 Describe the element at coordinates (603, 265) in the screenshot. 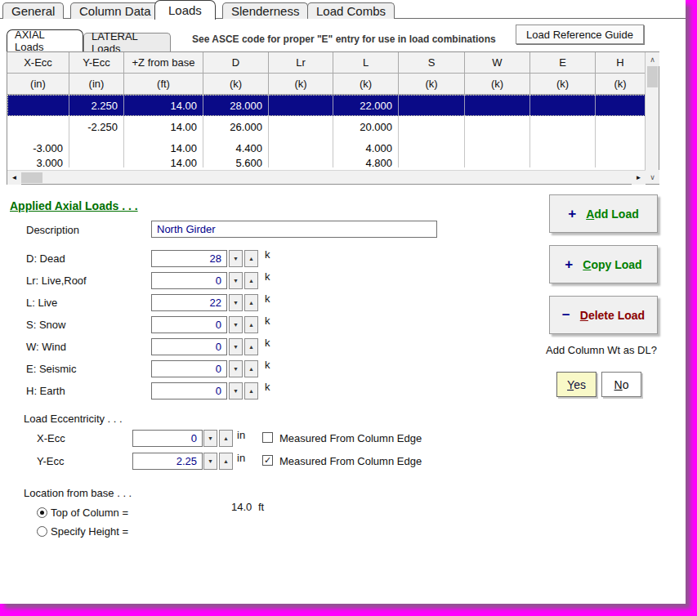

I see `copy-load-button: + Copy Load` at that location.